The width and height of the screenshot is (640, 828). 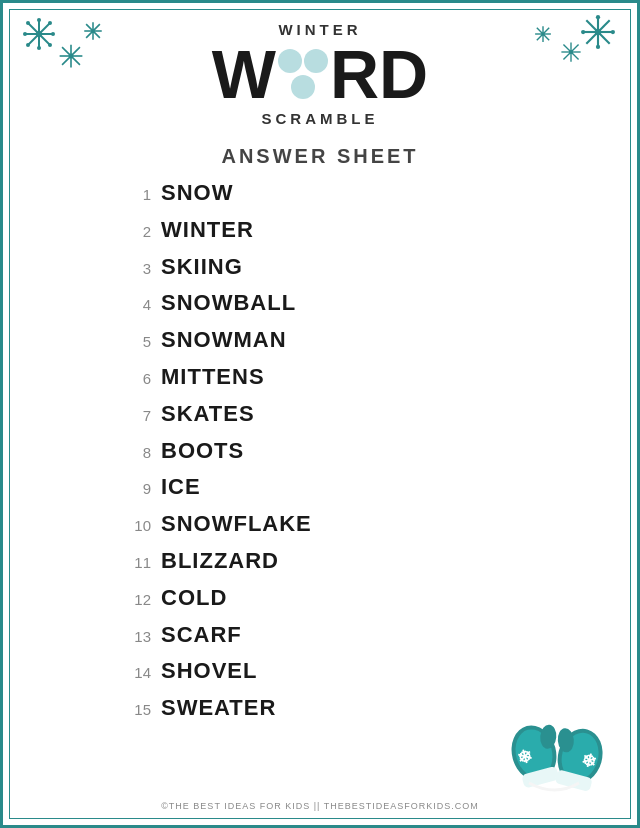 I want to click on word-text: SWEATER, so click(x=218, y=708).